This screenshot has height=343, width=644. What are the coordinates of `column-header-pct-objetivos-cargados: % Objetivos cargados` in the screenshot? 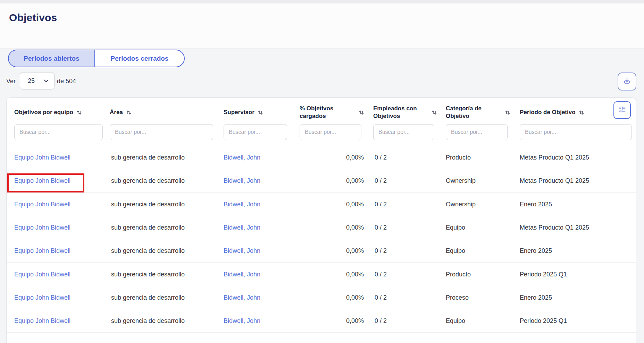 It's located at (332, 112).